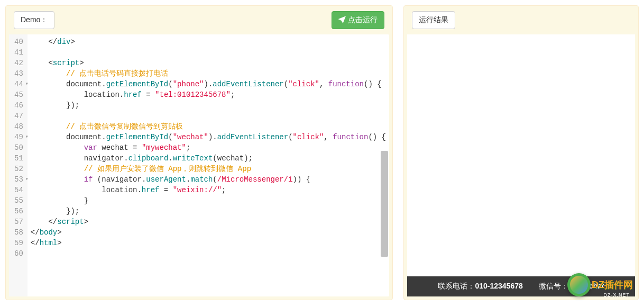 This screenshot has height=306, width=644. Describe the element at coordinates (19, 148) in the screenshot. I see `line-number: 50` at that location.